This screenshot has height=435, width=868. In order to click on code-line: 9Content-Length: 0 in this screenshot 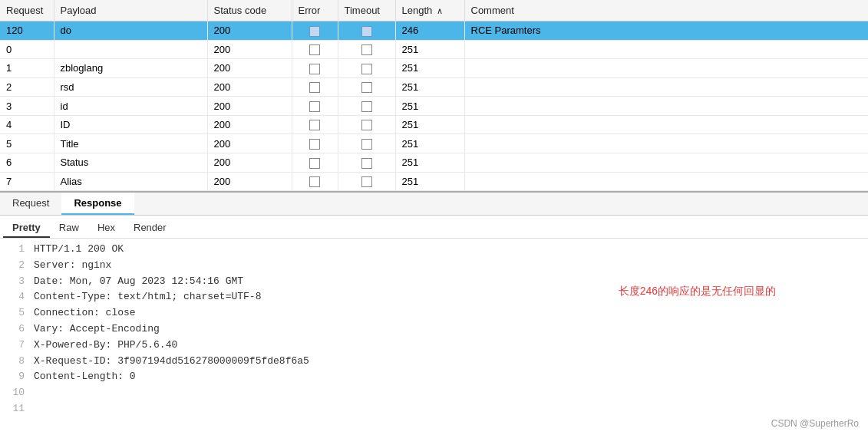, I will do `click(434, 377)`.